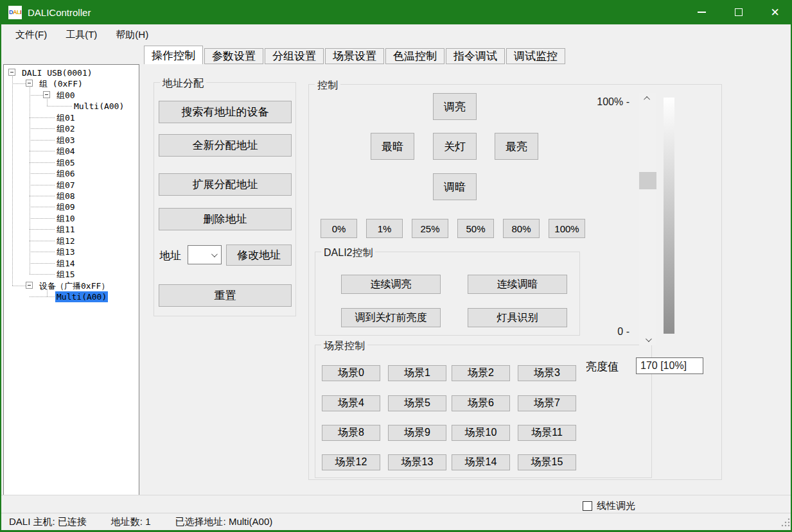 This screenshot has height=532, width=792. What do you see at coordinates (59, 13) in the screenshot?
I see `window-title: DALIController` at bounding box center [59, 13].